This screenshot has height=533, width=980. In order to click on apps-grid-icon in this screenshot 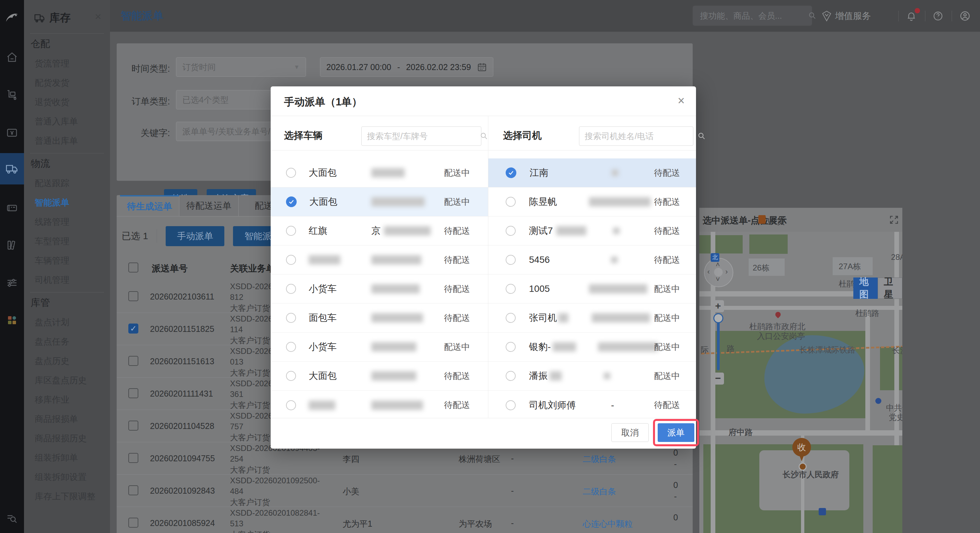, I will do `click(12, 321)`.